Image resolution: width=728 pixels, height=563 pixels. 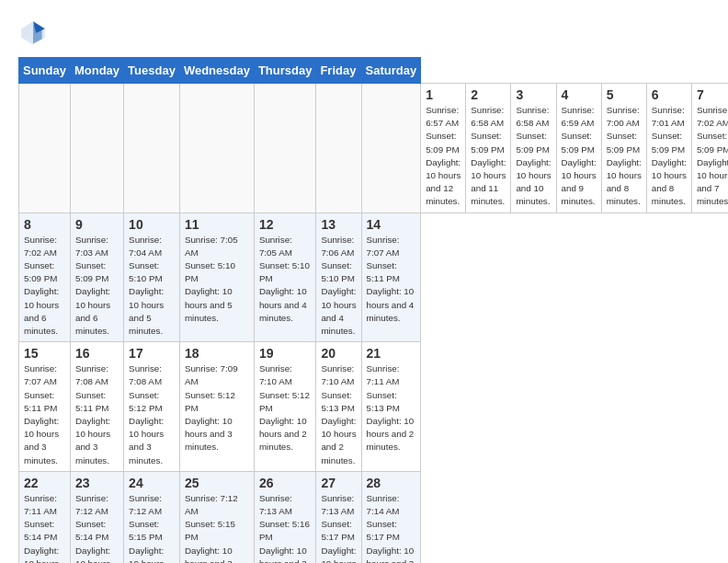 I want to click on calendar-cell: 11 Sunrise: 7:05 AMSunset: 5:10 PMDaylig…, so click(x=217, y=278).